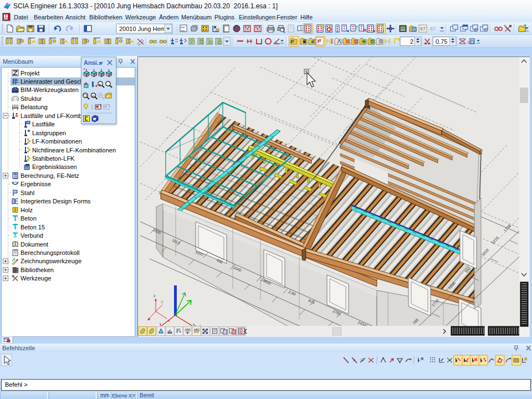  What do you see at coordinates (183, 31) in the screenshot?
I see `svg-text: cm` at bounding box center [183, 31].